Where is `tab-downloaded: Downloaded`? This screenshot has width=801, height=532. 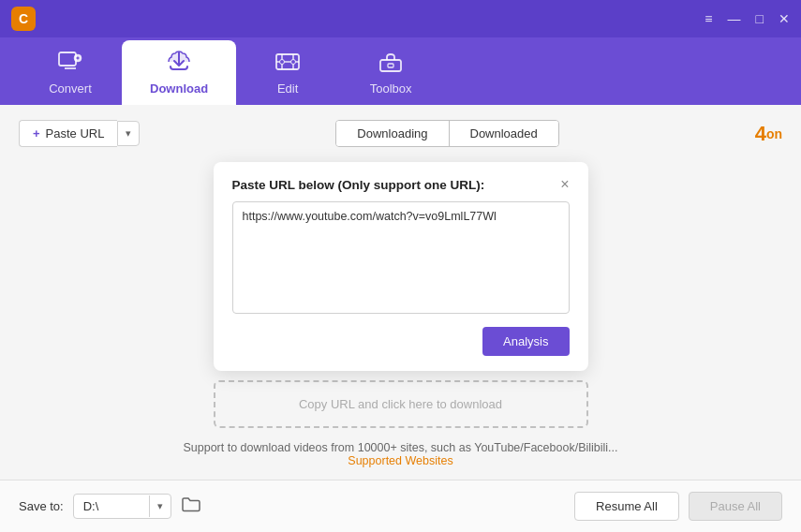 tab-downloaded: Downloaded is located at coordinates (504, 133).